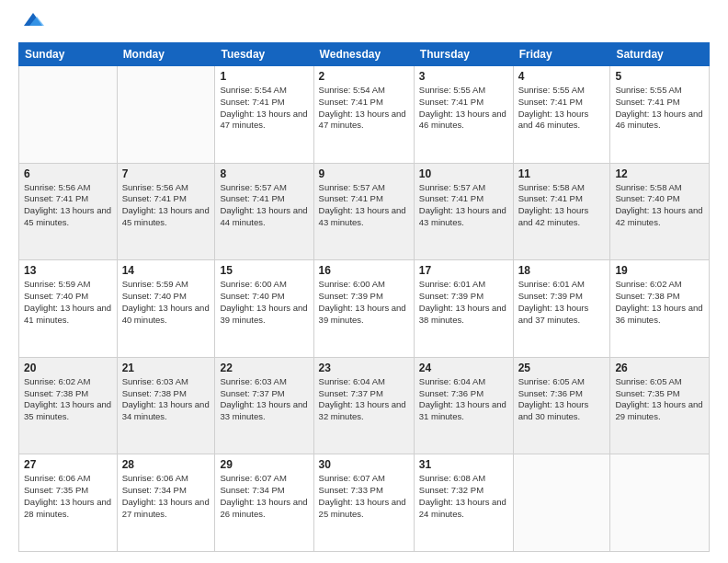  I want to click on calendar-cell: 18Sunrise: 6:01 AM Sunset: 7:39 PM Dayli…, so click(562, 309).